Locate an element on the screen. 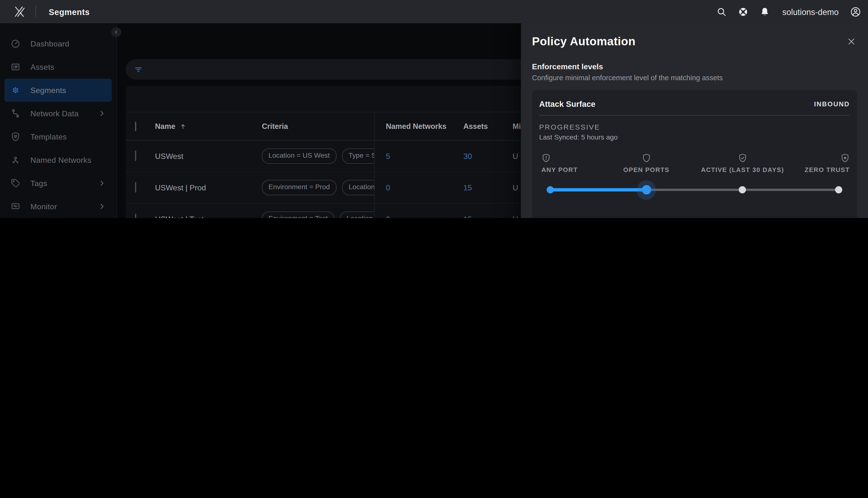 Image resolution: width=868 pixels, height=498 pixels. sidebar-item-network-data: Network Data is located at coordinates (58, 113).